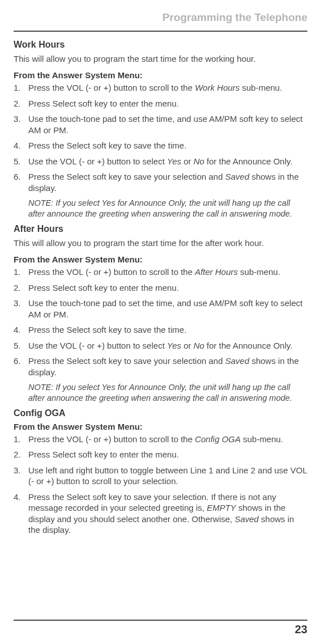 Image resolution: width=321 pixels, height=644 pixels. Describe the element at coordinates (161, 628) in the screenshot. I see `page-footer: 23` at that location.